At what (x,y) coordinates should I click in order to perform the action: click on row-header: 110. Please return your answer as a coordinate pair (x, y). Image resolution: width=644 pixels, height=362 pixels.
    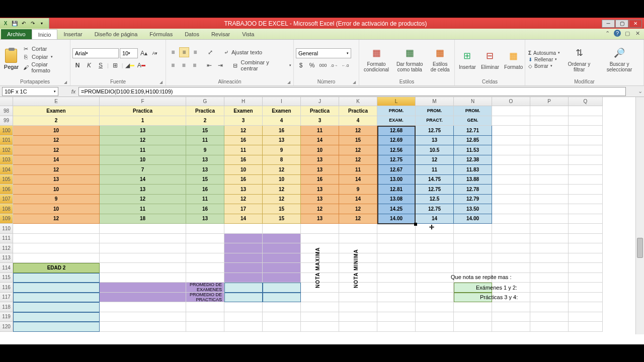
    Looking at the image, I should click on (7, 229).